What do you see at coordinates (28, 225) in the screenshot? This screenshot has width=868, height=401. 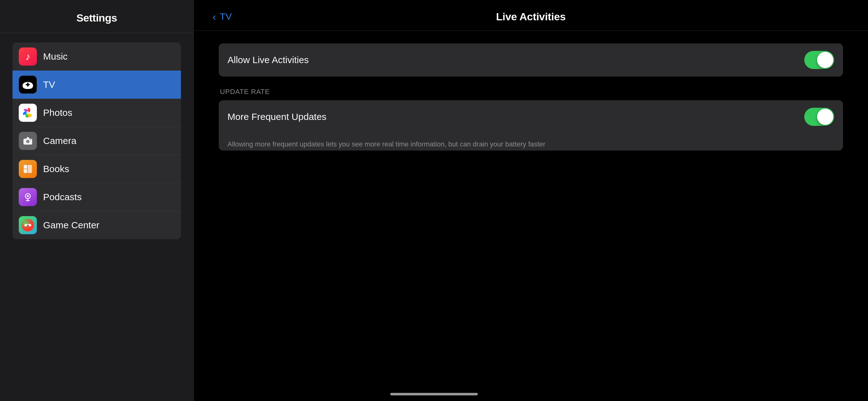 I see `gamecenter-icon-svg` at bounding box center [28, 225].